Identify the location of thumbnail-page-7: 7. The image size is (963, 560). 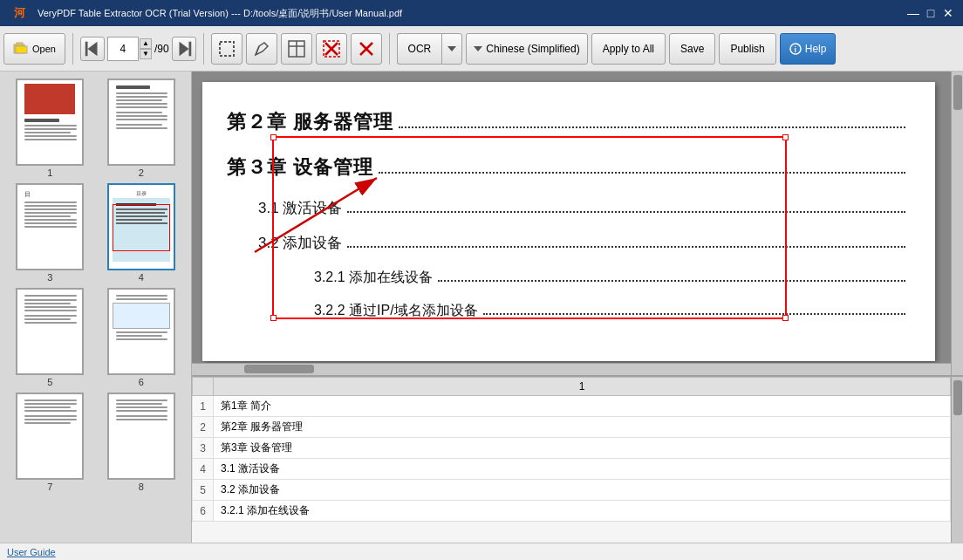
(51, 442).